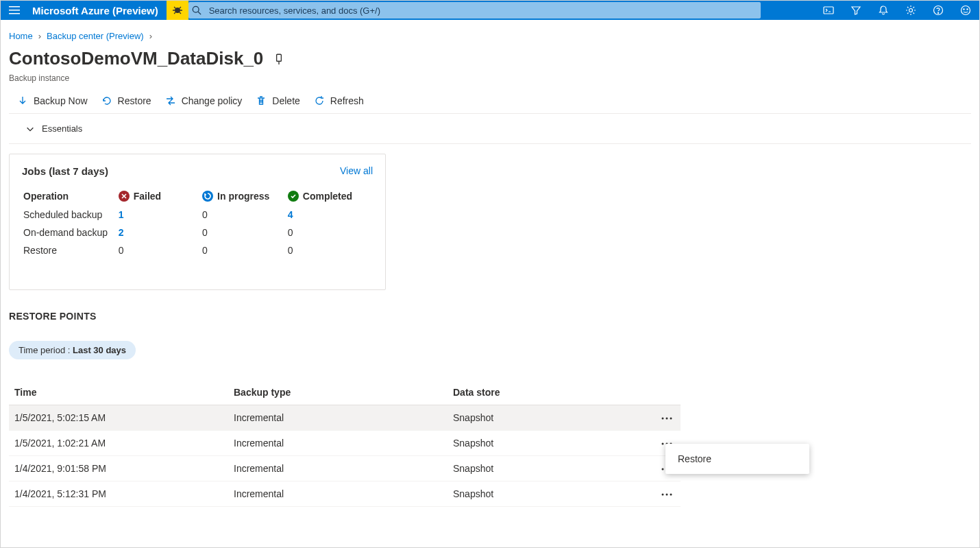 The height and width of the screenshot is (548, 980). What do you see at coordinates (65, 171) in the screenshot?
I see `jobs-title: Jobs (last 7 days)` at bounding box center [65, 171].